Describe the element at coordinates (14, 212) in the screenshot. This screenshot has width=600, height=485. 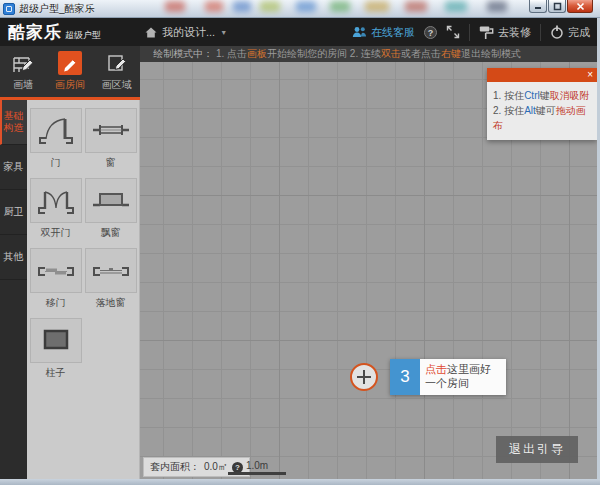
I see `tab-label: 厨卫` at that location.